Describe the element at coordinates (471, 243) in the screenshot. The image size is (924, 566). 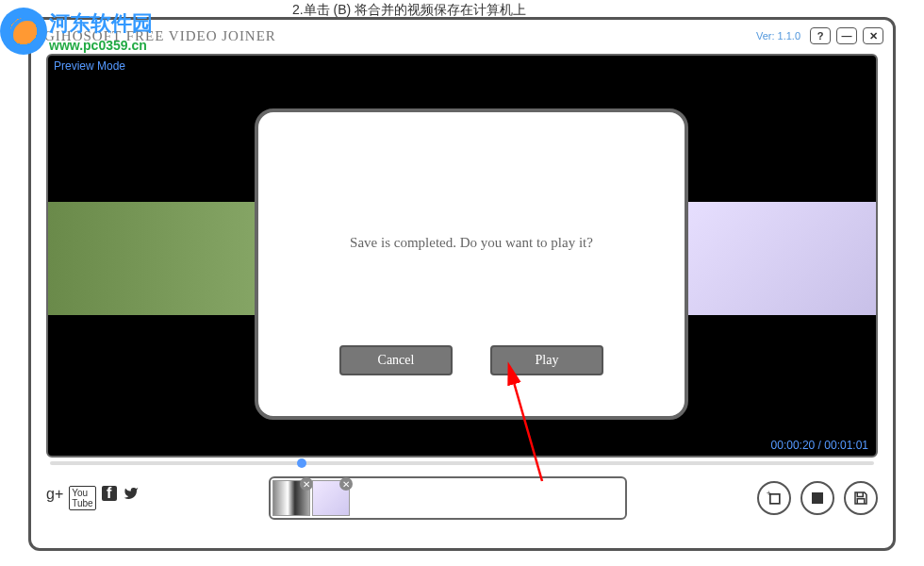
I see `dialog-message: Save is completed. Do you want to play i…` at that location.